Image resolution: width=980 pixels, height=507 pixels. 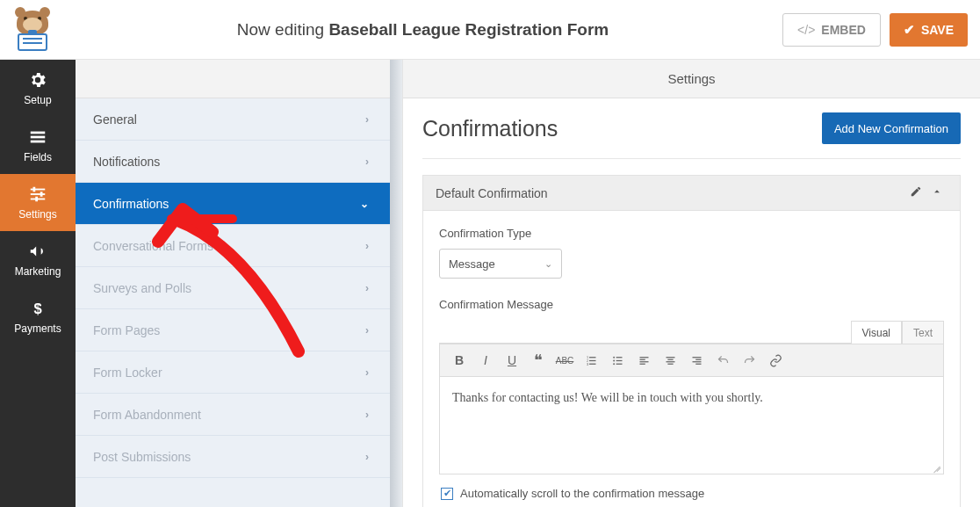 I want to click on checkbox: ✔, so click(x=447, y=494).